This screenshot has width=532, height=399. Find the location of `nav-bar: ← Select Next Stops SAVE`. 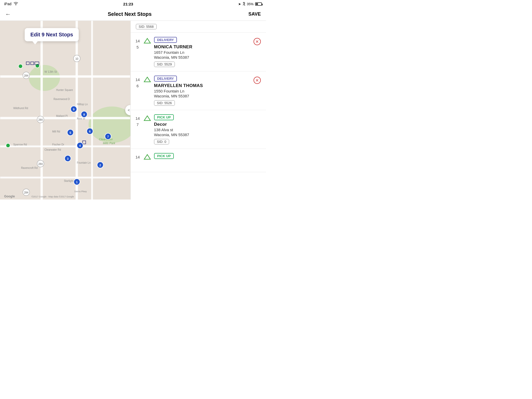

nav-bar: ← Select Next Stops SAVE is located at coordinates (133, 14).